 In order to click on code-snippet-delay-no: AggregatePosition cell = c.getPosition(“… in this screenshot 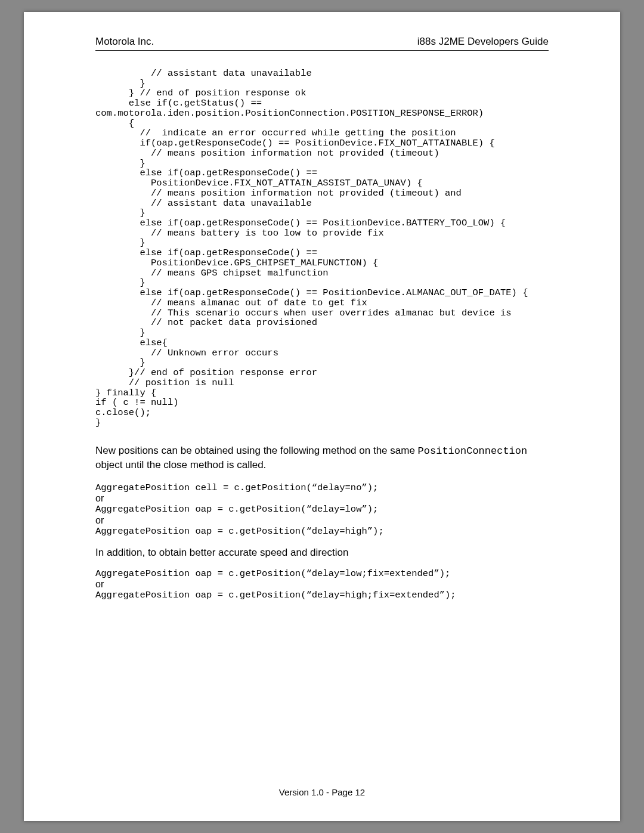, I will do `click(340, 488)`.